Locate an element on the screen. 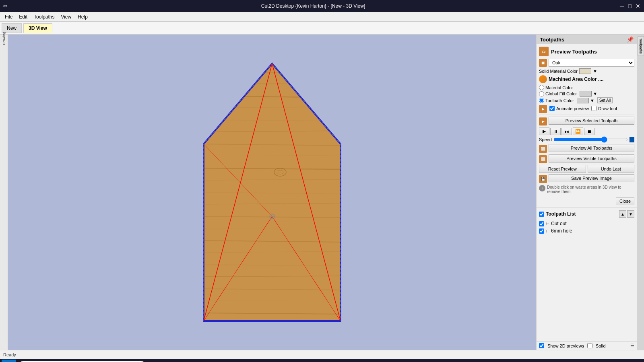 The height and width of the screenshot is (362, 644). far-right-tabs: Toolpaths is located at coordinates (640, 192).